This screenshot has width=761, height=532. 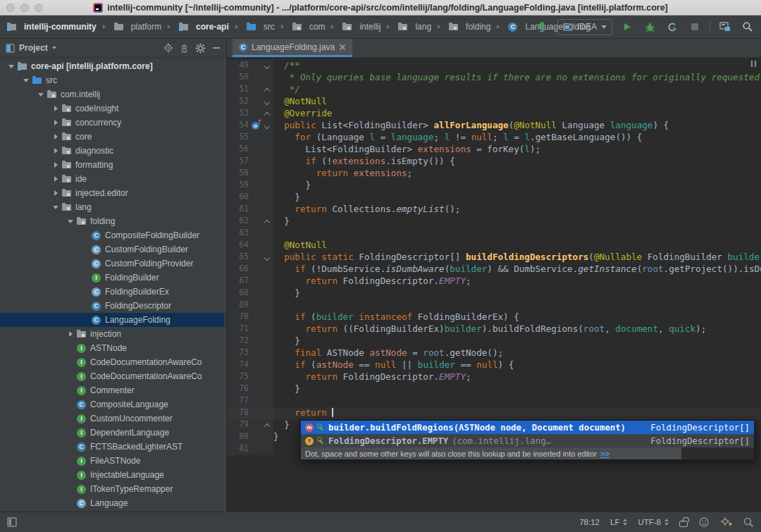 I want to click on tree-row-foldingbuilderex: CFoldingBuilderEx, so click(x=113, y=292).